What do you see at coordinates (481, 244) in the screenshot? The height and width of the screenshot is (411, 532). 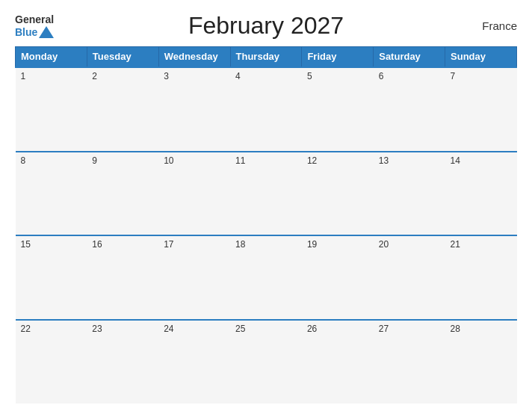 I see `day-number-21: 21` at bounding box center [481, 244].